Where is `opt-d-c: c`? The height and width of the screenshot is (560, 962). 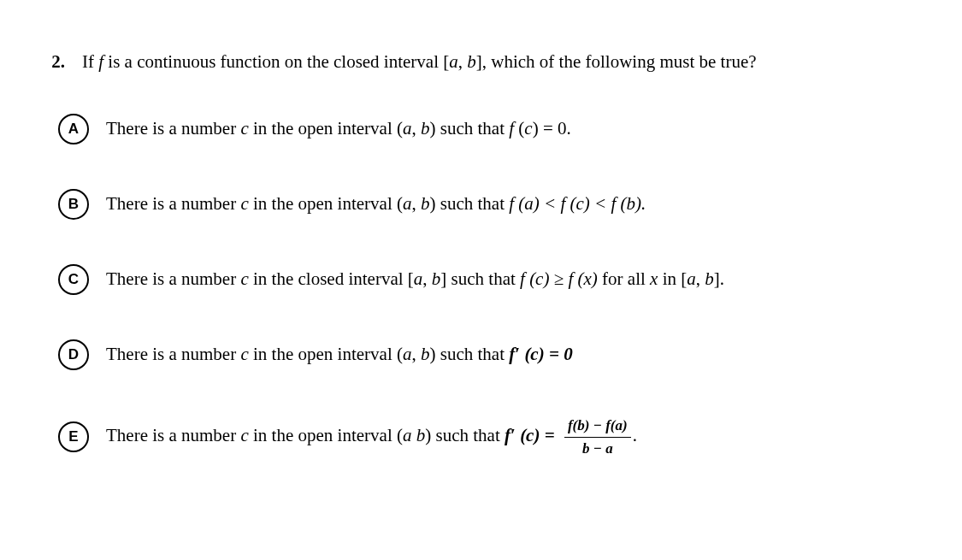
opt-d-c: c is located at coordinates (245, 354).